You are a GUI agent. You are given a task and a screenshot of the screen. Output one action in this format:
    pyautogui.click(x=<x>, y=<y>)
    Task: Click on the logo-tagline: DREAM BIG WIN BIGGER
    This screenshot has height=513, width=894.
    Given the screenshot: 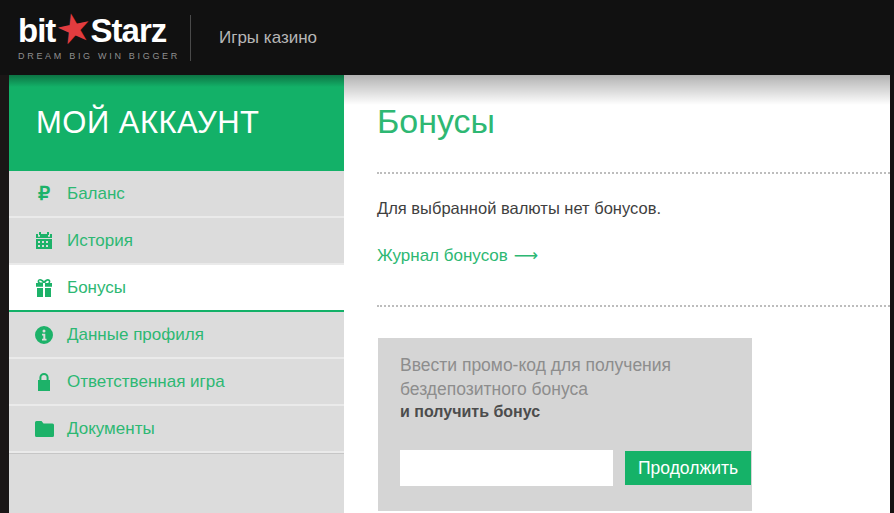 What is the action you would take?
    pyautogui.click(x=93, y=56)
    